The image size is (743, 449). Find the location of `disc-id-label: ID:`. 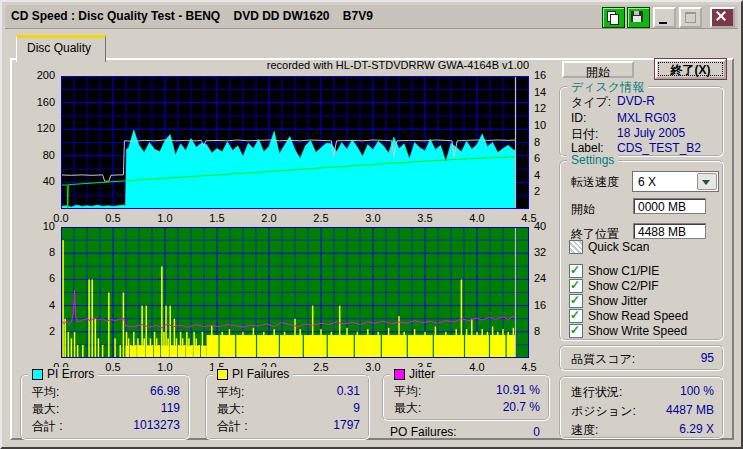

disc-id-label: ID: is located at coordinates (578, 118).